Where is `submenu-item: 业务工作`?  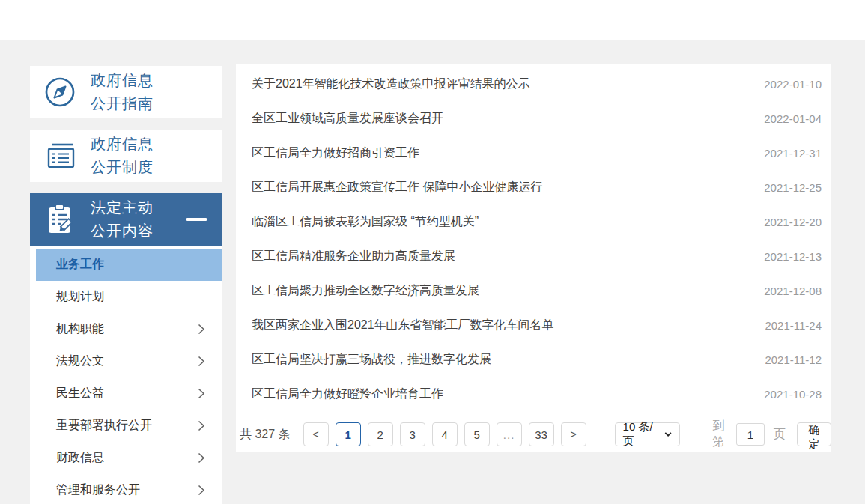
submenu-item: 业务工作 is located at coordinates (129, 265).